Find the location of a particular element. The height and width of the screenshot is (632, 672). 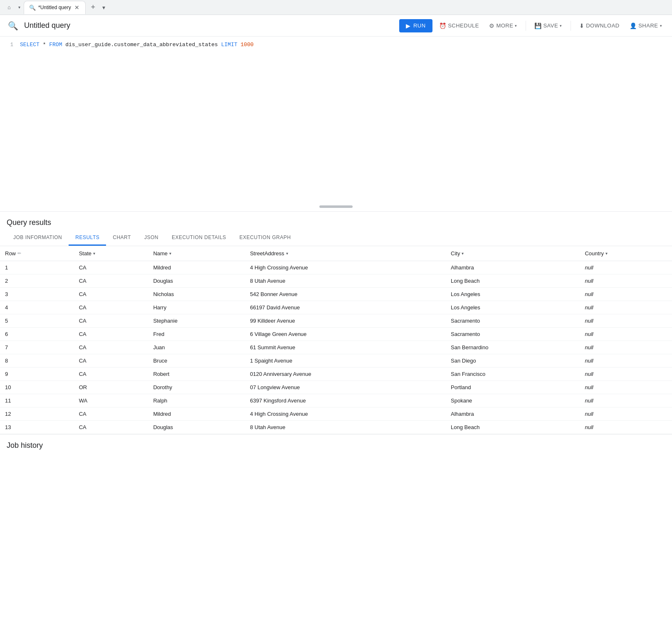

cell-state: OR is located at coordinates (111, 388).